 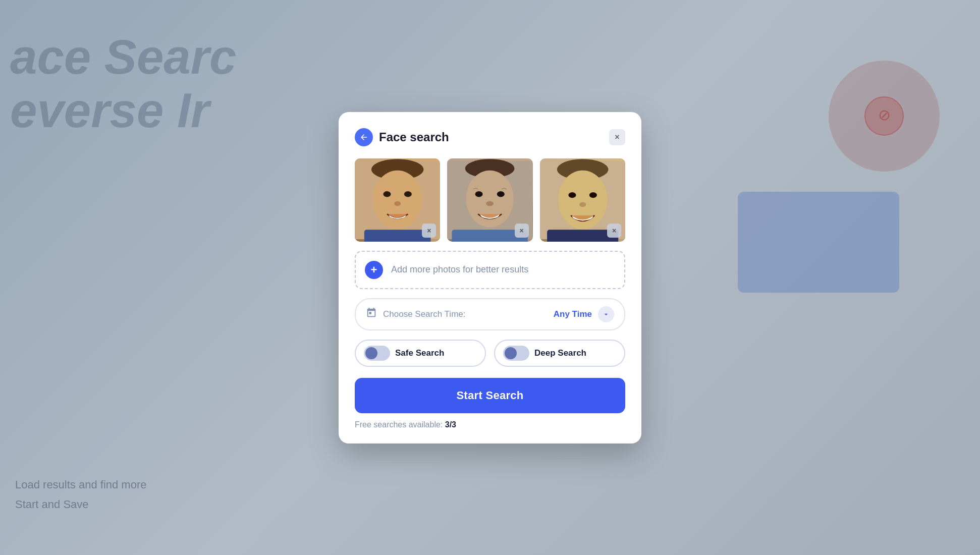 I want to click on add-photos-label: Add more photos for better results, so click(x=460, y=269).